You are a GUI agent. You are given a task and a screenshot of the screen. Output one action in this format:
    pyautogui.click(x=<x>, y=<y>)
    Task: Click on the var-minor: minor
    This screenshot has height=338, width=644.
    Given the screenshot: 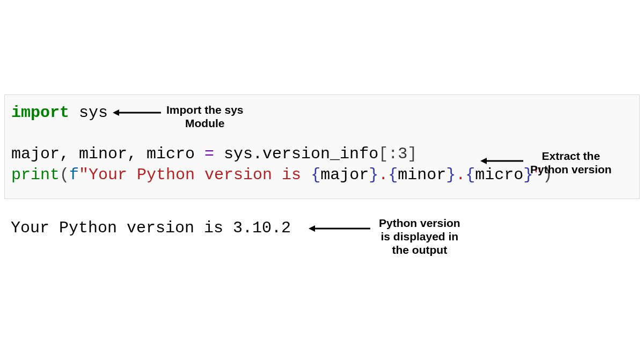 What is the action you would take?
    pyautogui.click(x=422, y=175)
    